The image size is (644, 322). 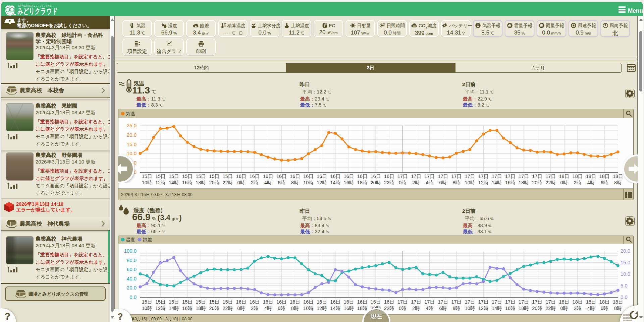 What do you see at coordinates (415, 26) in the screenshot?
I see `svg-text: CO2` at bounding box center [415, 26].